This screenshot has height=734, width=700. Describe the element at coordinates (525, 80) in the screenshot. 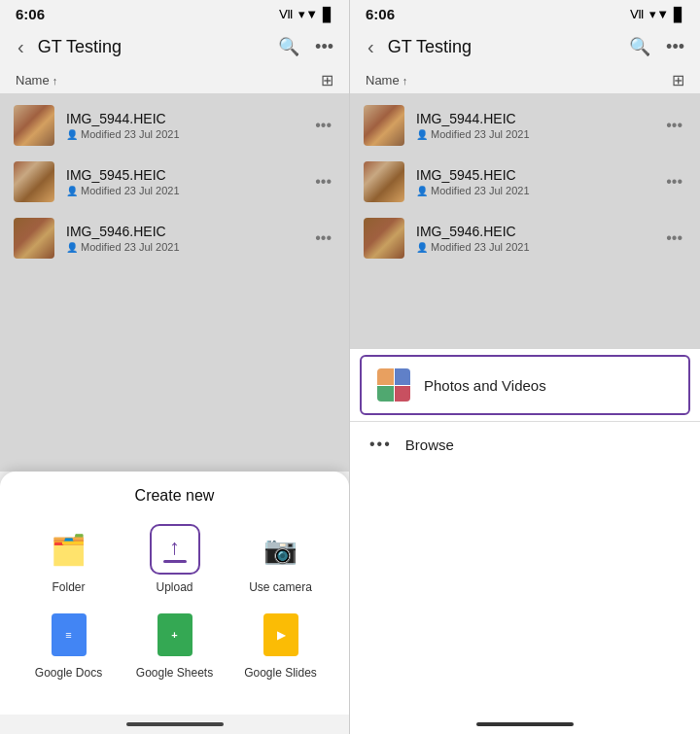

I see `sort-bar-right: Name ↑ ⊞` at that location.